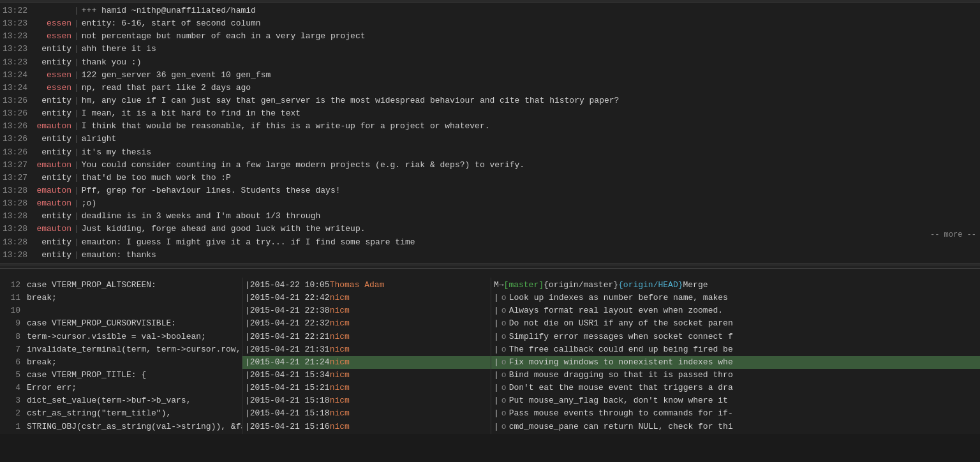  I want to click on git-line: |2015-04-21 15:18 nicm, so click(366, 401).